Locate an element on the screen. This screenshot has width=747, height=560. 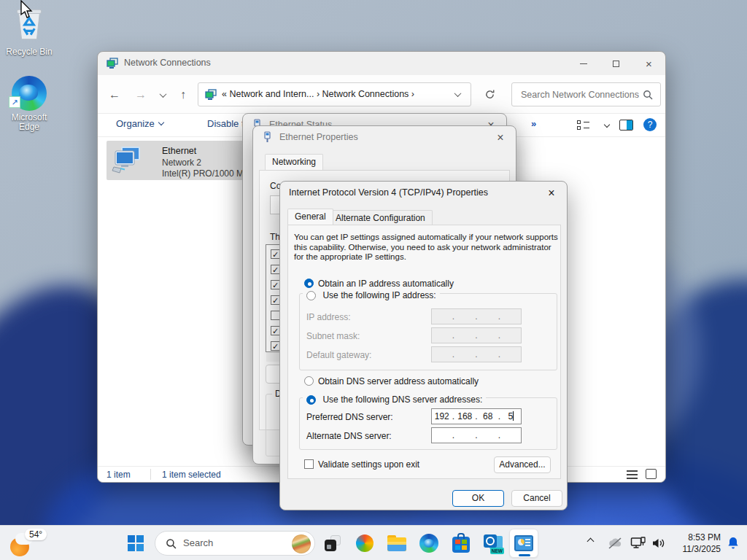
tray-expand-button is located at coordinates (591, 541).